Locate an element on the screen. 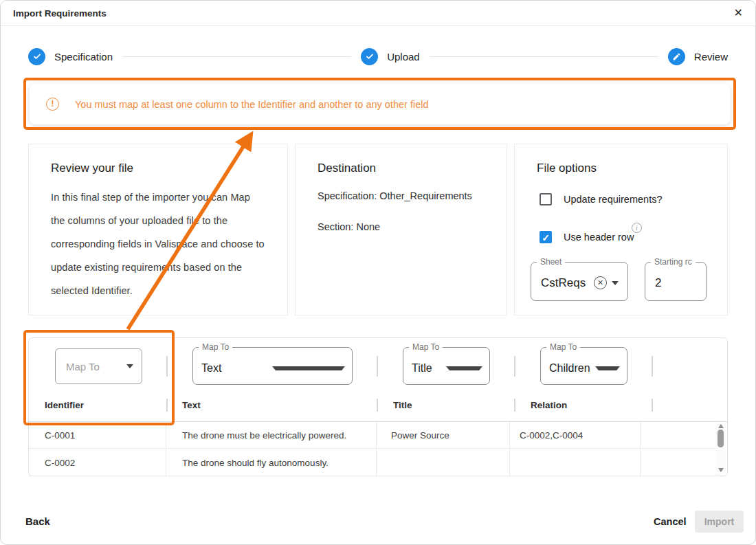 The height and width of the screenshot is (545, 756). step-label: Specification is located at coordinates (84, 56).